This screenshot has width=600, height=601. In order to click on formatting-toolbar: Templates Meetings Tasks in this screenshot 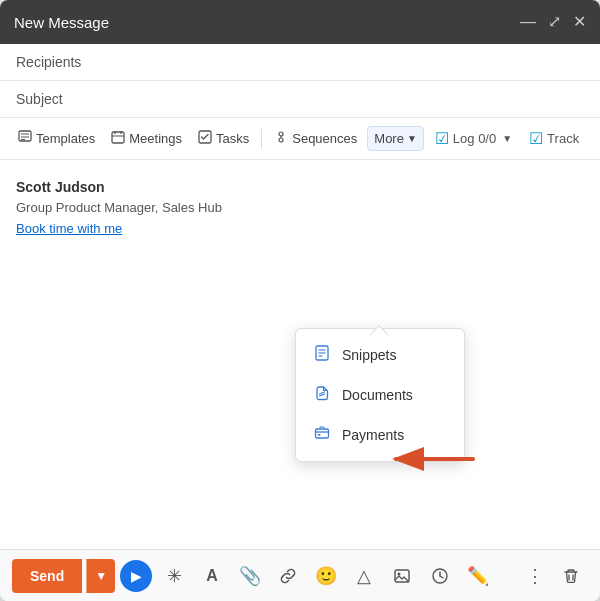, I will do `click(300, 139)`.